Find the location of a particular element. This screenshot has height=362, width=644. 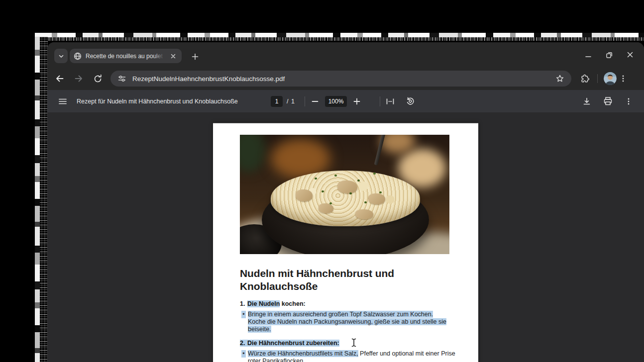

torn-edge-top-blocks is located at coordinates (339, 35).